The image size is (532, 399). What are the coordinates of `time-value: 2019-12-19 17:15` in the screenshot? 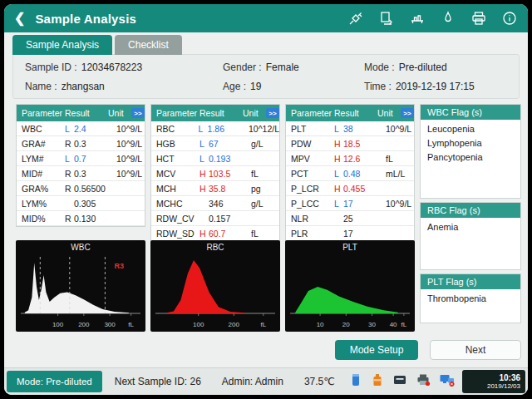 It's located at (436, 86).